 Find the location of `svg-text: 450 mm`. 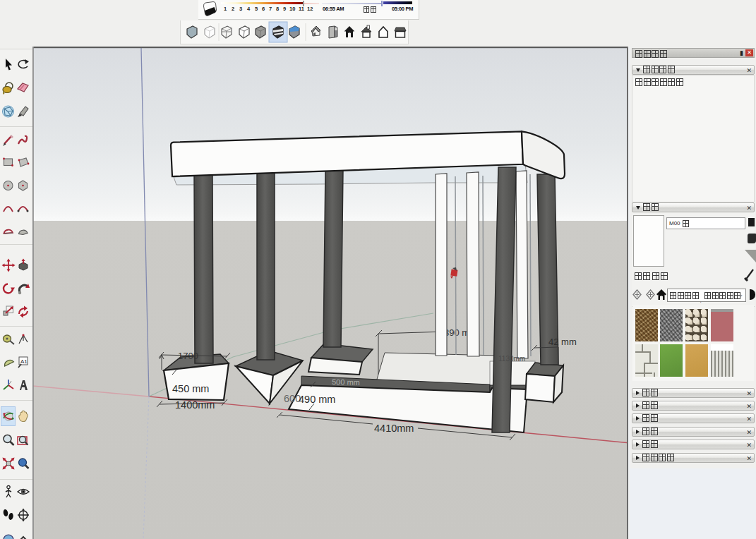

svg-text: 450 mm is located at coordinates (191, 389).